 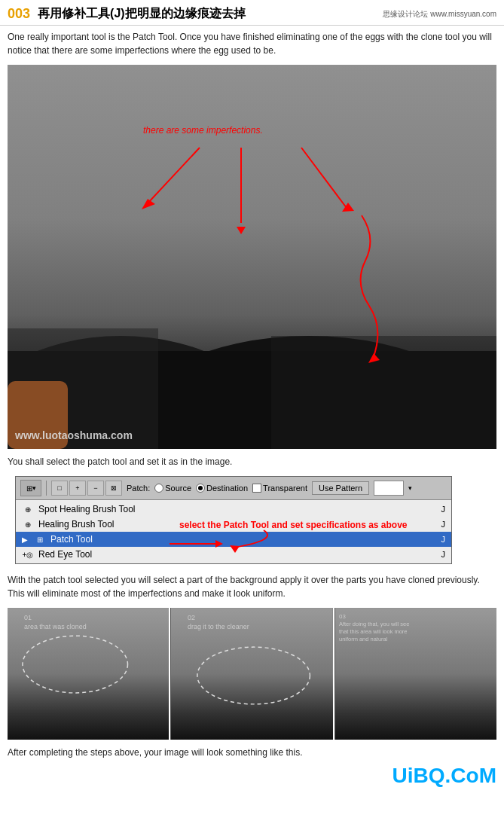 What do you see at coordinates (234, 488) in the screenshot?
I see `tool-options-bar: ⊞ ▾ □ + − ⊠ Patch: Source` at bounding box center [234, 488].